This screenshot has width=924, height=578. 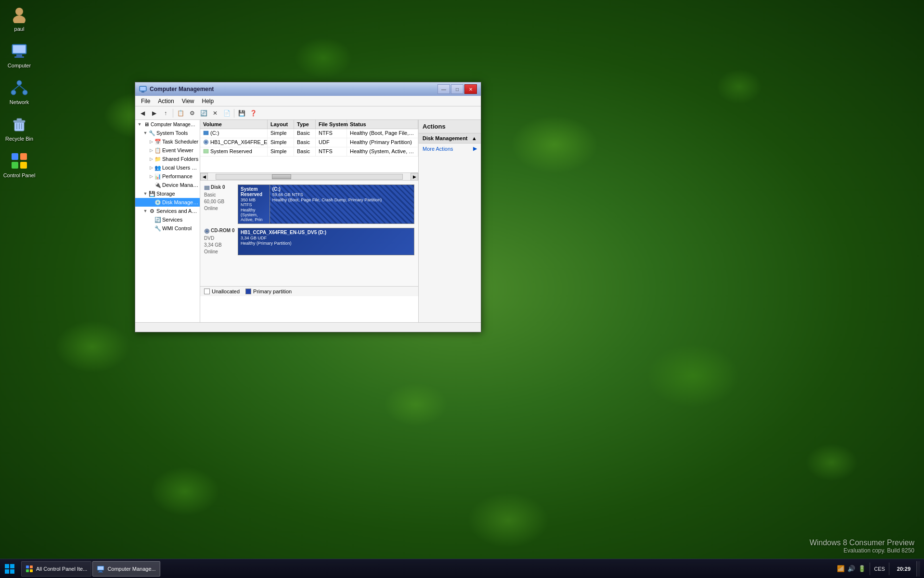 I want to click on scroll-right: ▶, so click(x=414, y=177).